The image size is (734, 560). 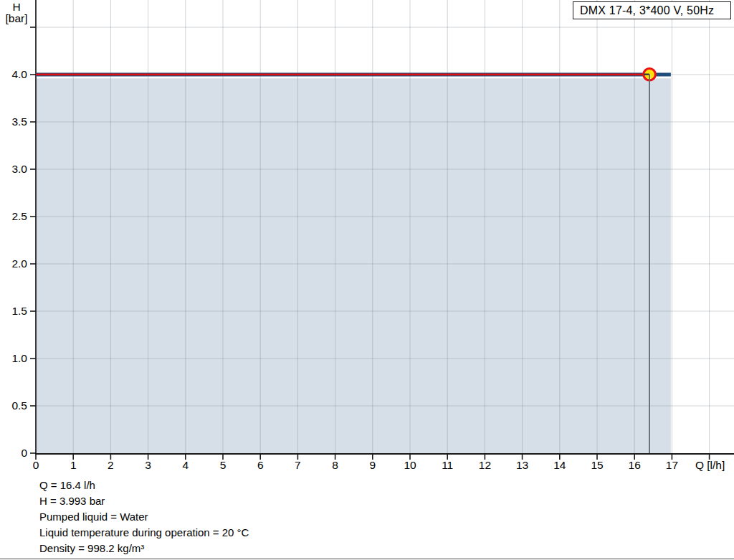 What do you see at coordinates (19, 169) in the screenshot?
I see `y-tick-label: 3.0` at bounding box center [19, 169].